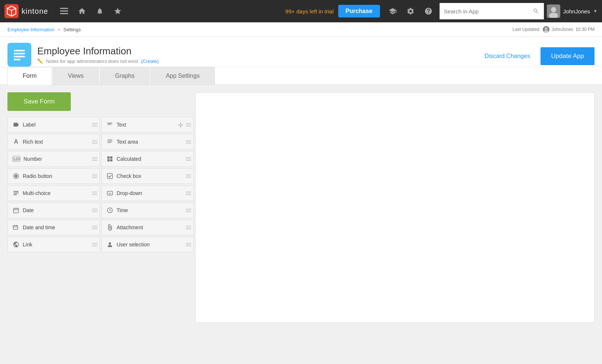 The image size is (602, 364). Describe the element at coordinates (16, 176) in the screenshot. I see `radio-button-icon` at that location.